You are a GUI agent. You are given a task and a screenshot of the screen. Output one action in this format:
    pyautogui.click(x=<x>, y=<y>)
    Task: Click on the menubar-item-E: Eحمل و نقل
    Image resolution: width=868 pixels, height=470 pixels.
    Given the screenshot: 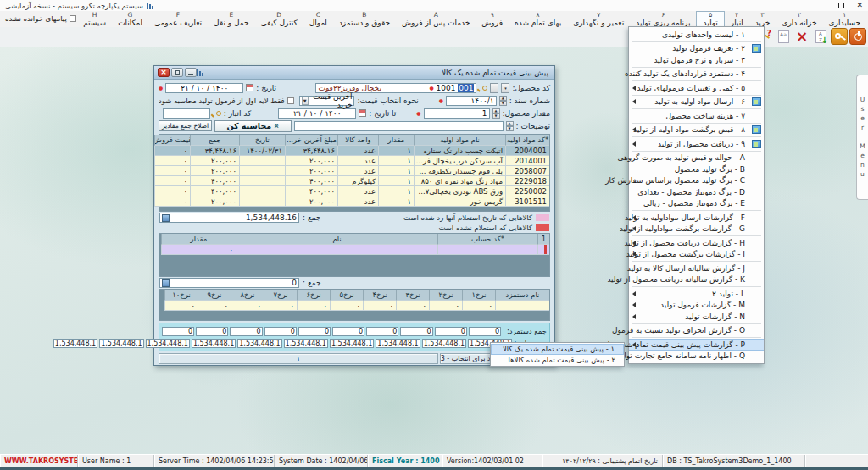 What is the action you would take?
    pyautogui.click(x=231, y=19)
    